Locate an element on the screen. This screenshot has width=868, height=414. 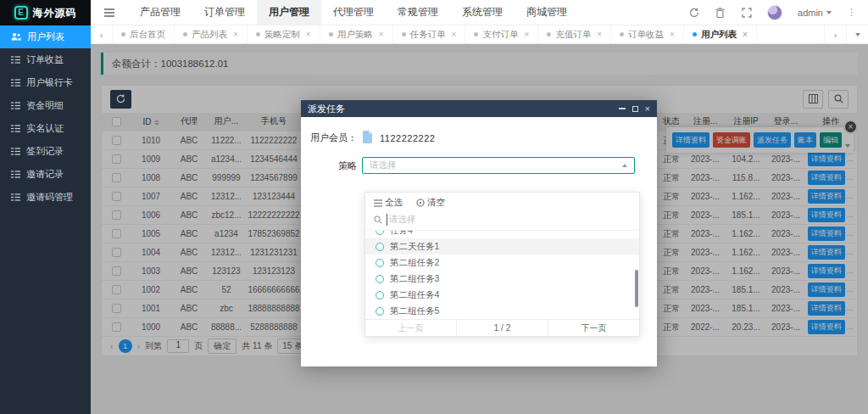
sidebar-item-label: 邀请码管理 is located at coordinates (49, 197).